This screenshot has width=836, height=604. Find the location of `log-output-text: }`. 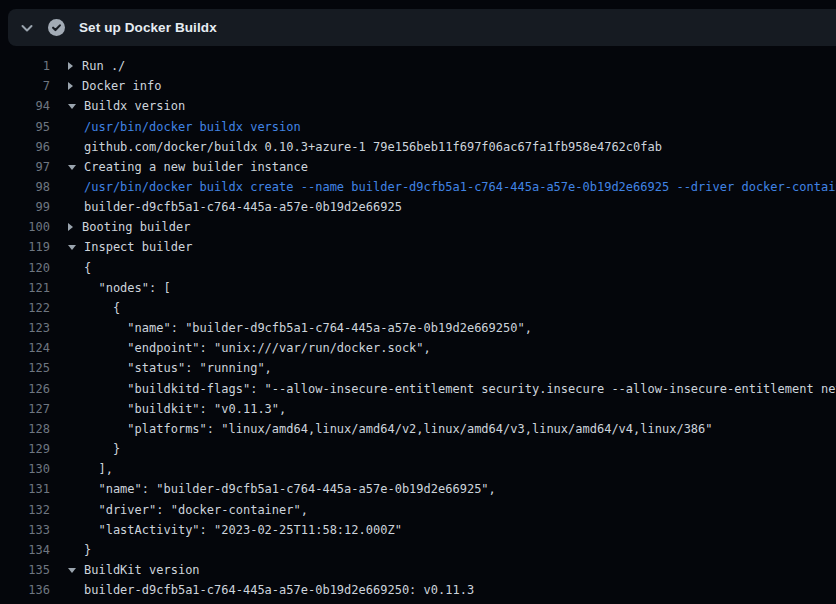

log-output-text: } is located at coordinates (94, 449).